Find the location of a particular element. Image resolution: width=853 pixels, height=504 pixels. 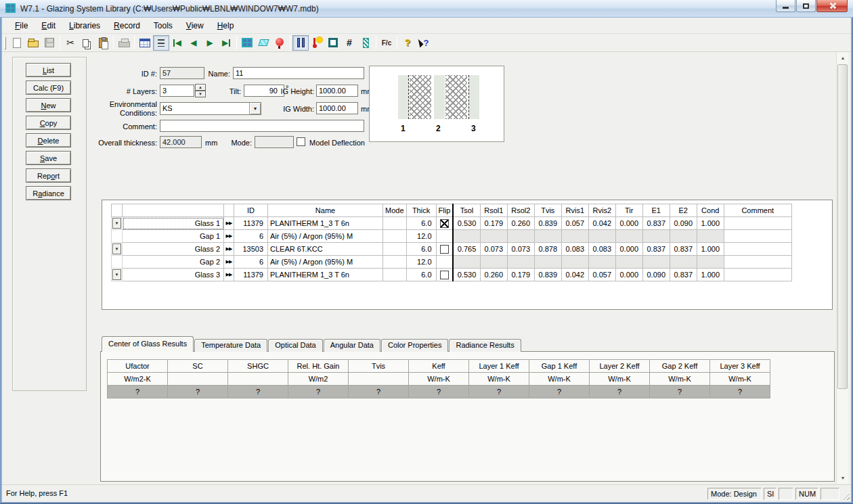

new-button: New is located at coordinates (49, 106).